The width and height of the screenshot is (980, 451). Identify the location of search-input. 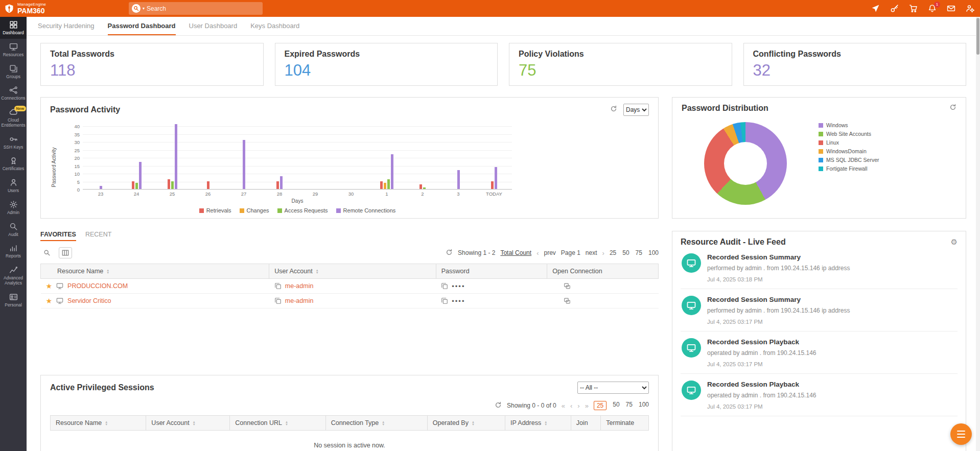
(193, 9).